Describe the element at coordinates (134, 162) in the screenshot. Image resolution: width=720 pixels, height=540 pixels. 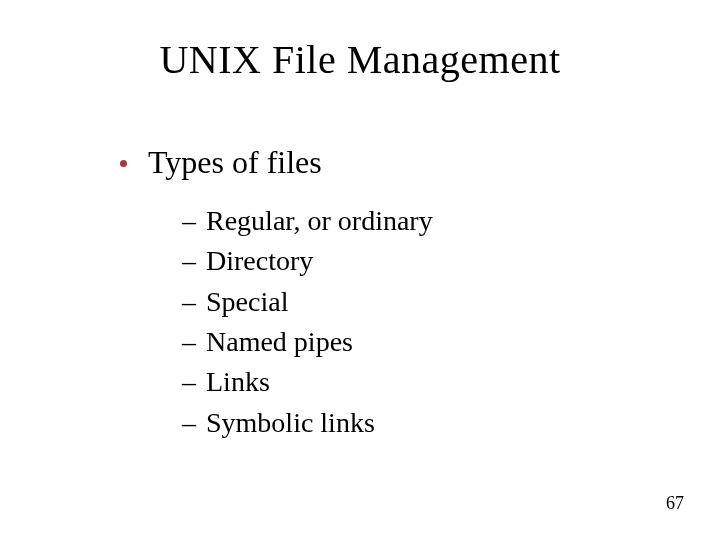
I see `bullet-icon` at that location.